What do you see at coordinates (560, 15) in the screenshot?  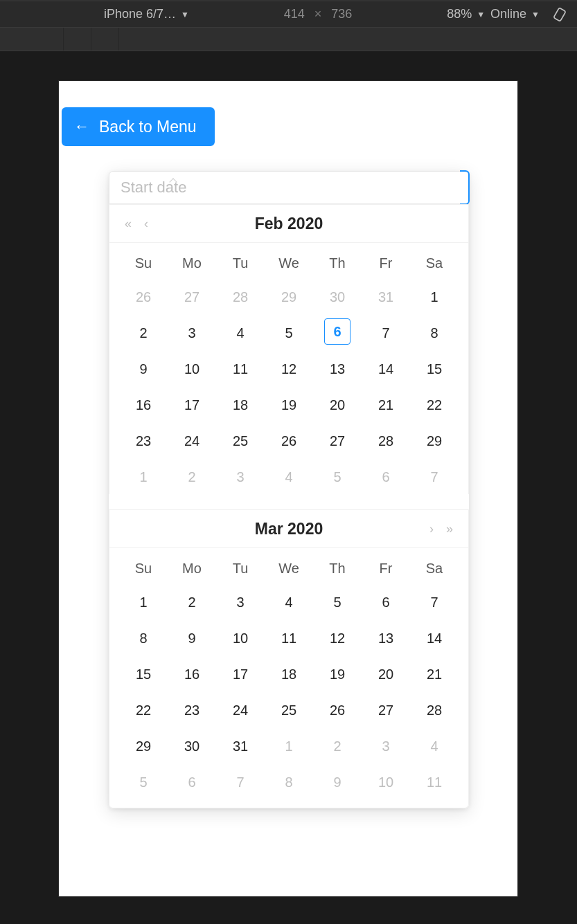 I see `rotate-icon` at bounding box center [560, 15].